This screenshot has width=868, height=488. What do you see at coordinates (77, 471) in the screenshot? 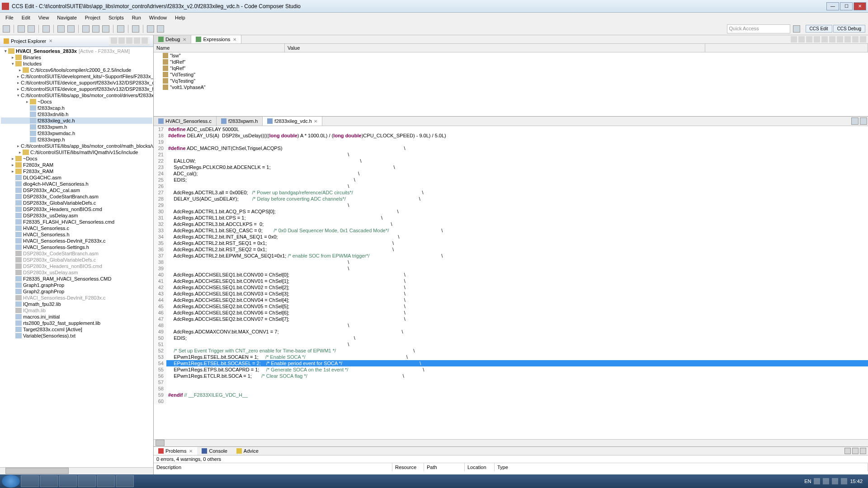
I see `horizontal-scrollbar` at bounding box center [77, 471].